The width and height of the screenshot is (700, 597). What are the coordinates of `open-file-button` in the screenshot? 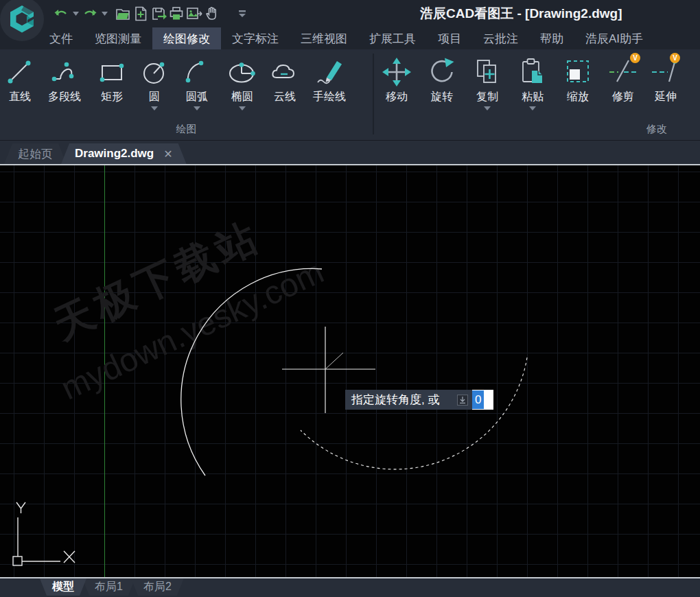 It's located at (123, 14).